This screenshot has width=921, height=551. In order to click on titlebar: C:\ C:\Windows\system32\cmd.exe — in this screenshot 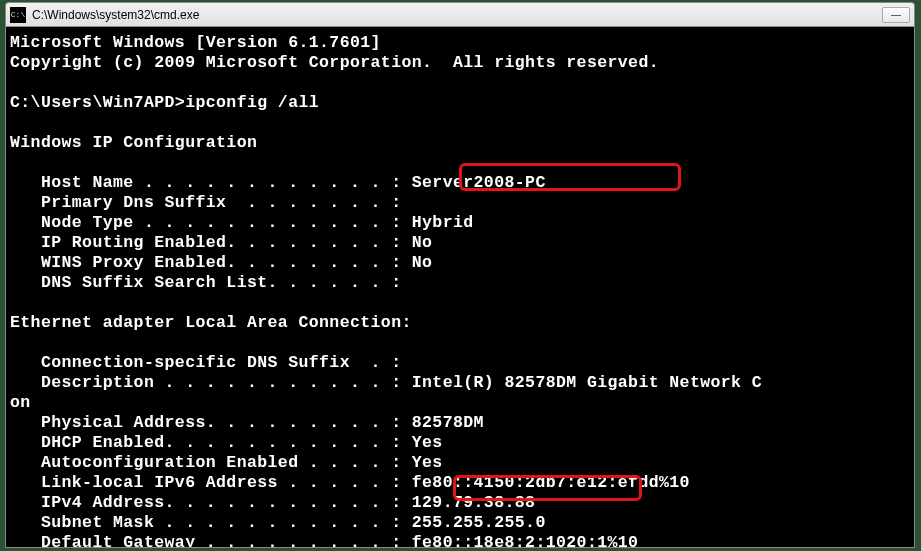, I will do `click(460, 15)`.